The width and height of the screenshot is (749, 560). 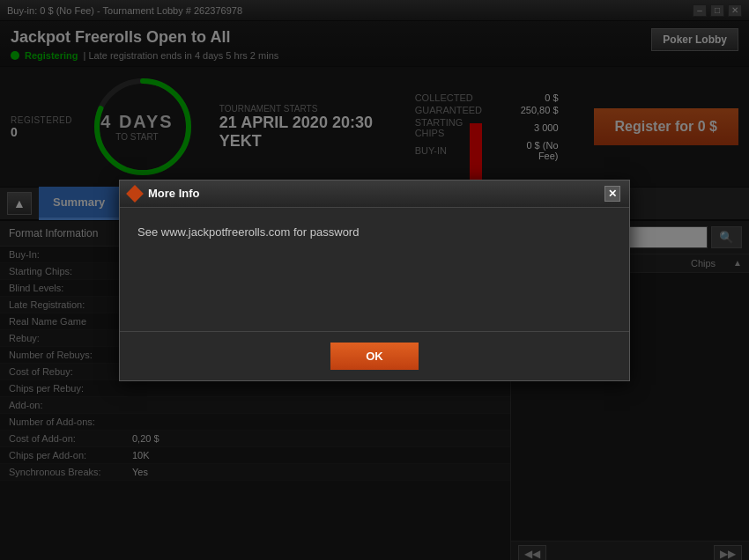 I want to click on modal-title-icon, so click(x=135, y=194).